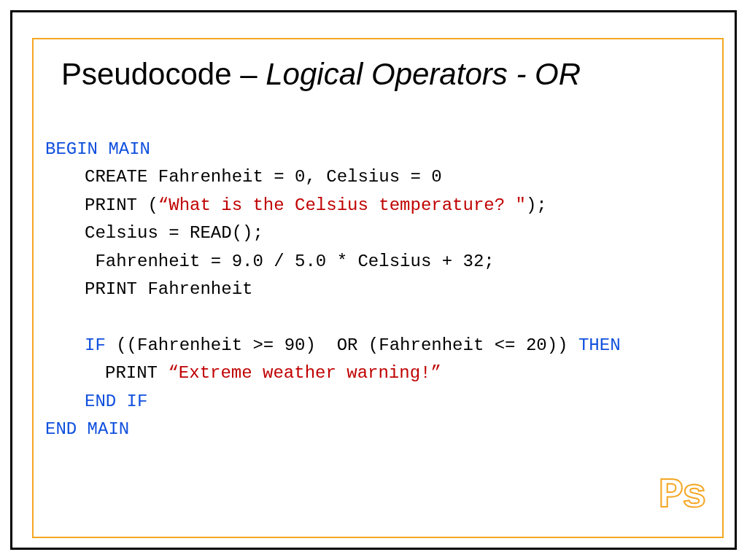  What do you see at coordinates (149, 289) in the screenshot?
I see `stmt-print-result: PRINT Fahrenheit` at bounding box center [149, 289].